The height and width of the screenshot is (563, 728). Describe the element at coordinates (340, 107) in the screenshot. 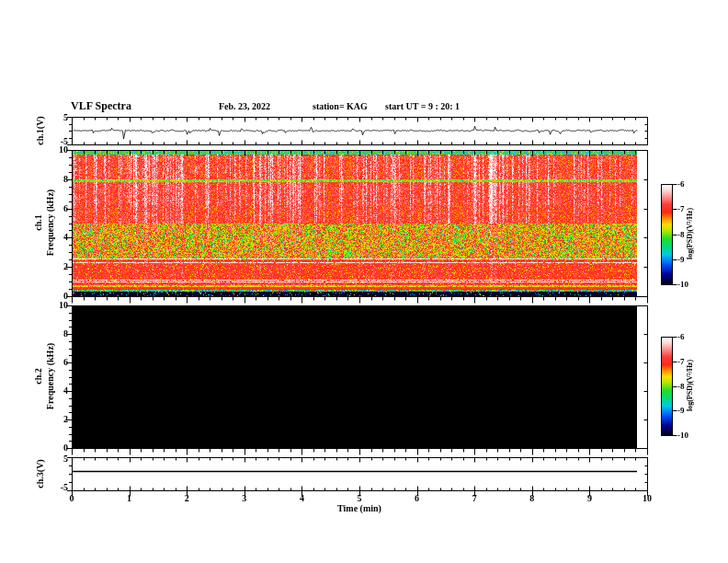

I see `header-station: station= KAG` at that location.